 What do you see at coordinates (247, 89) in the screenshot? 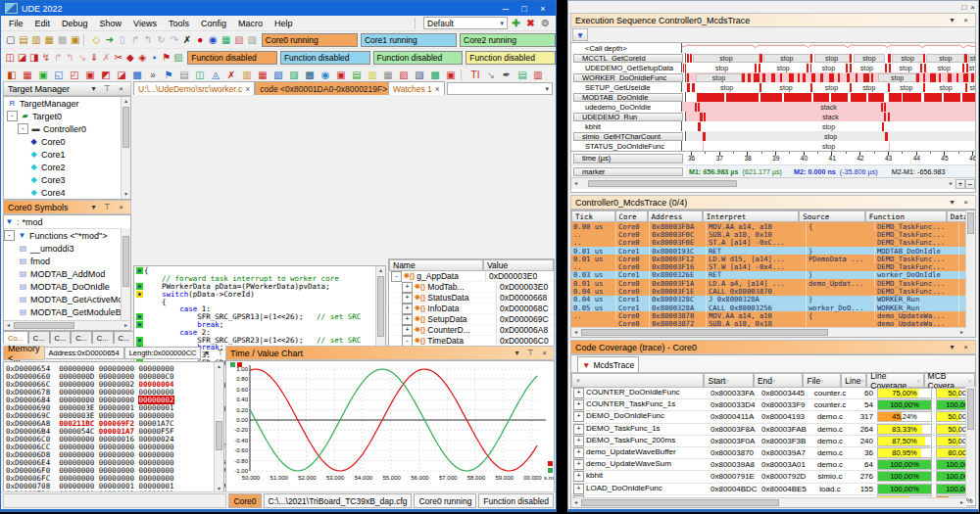
I see `close-tab-icon: ×` at bounding box center [247, 89].